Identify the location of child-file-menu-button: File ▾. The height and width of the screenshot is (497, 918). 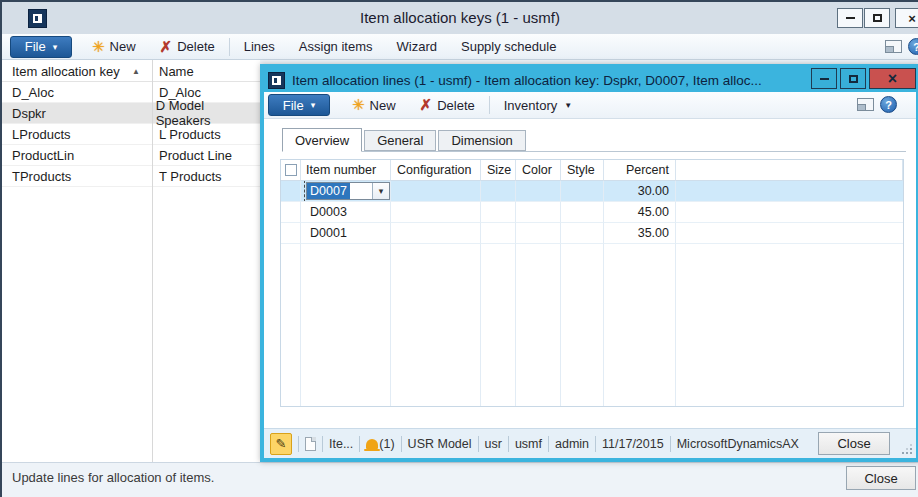
(299, 105).